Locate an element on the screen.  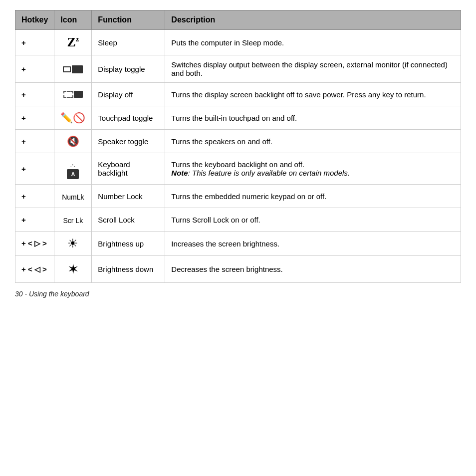
icon-cell: NumLk is located at coordinates (73, 197).